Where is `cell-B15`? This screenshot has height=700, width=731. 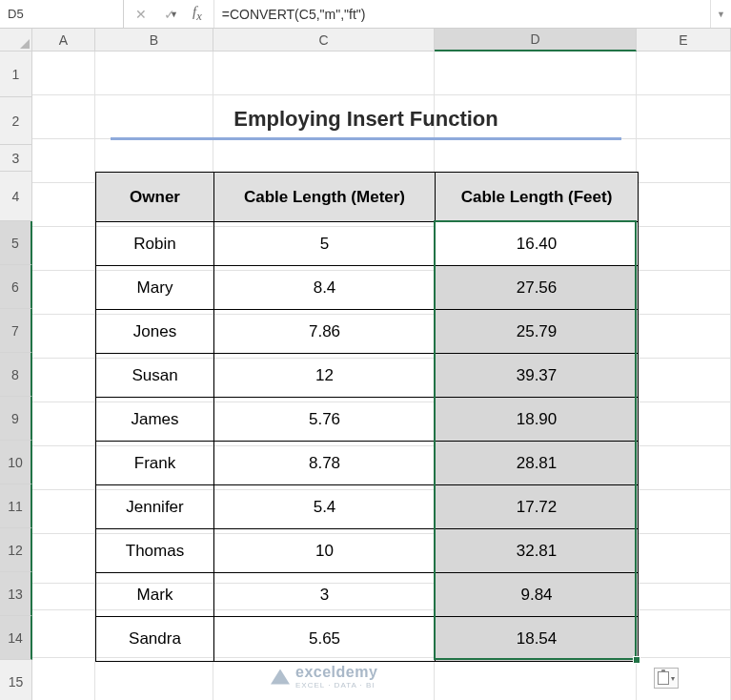 cell-B15 is located at coordinates (154, 73).